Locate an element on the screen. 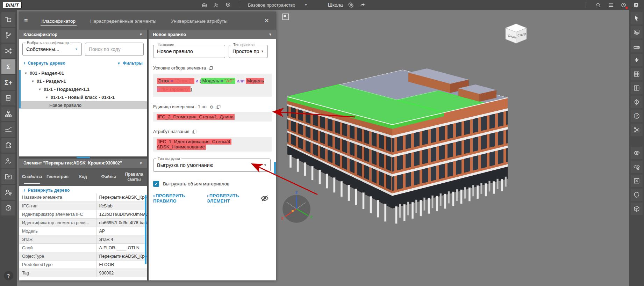  splitter-grip is located at coordinates (83, 157).